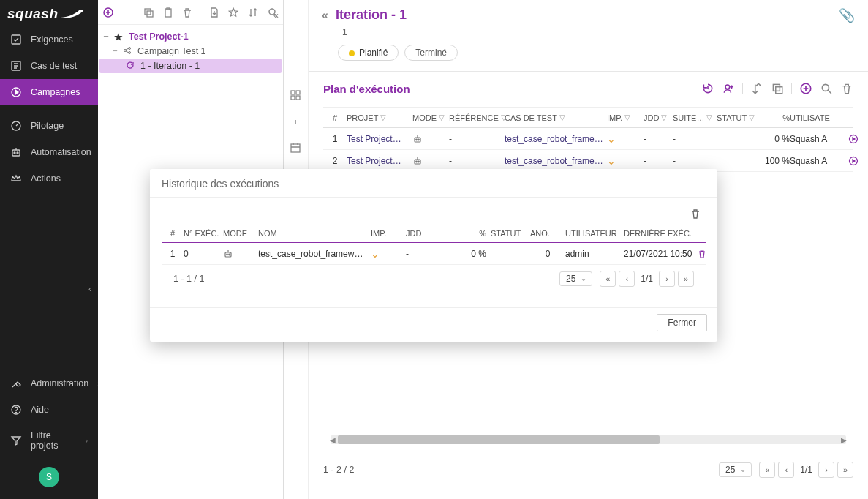  What do you see at coordinates (203, 233) in the screenshot?
I see `mcol-exec: N° EXÉC.` at bounding box center [203, 233].